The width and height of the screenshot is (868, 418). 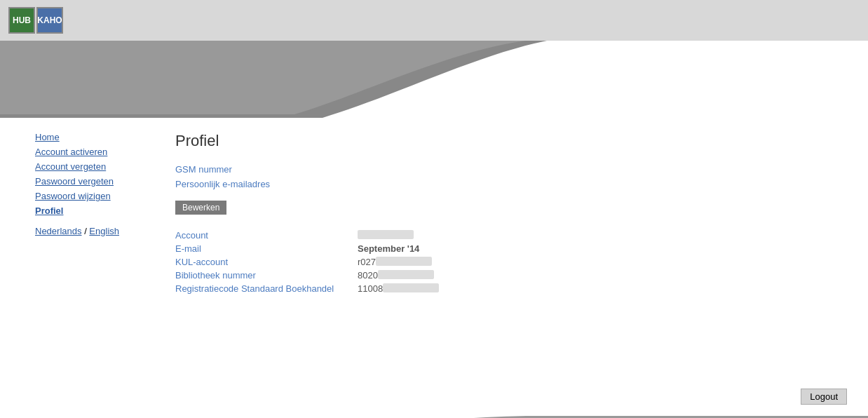 What do you see at coordinates (266, 248) in the screenshot?
I see `email-label: E-mail` at bounding box center [266, 248].